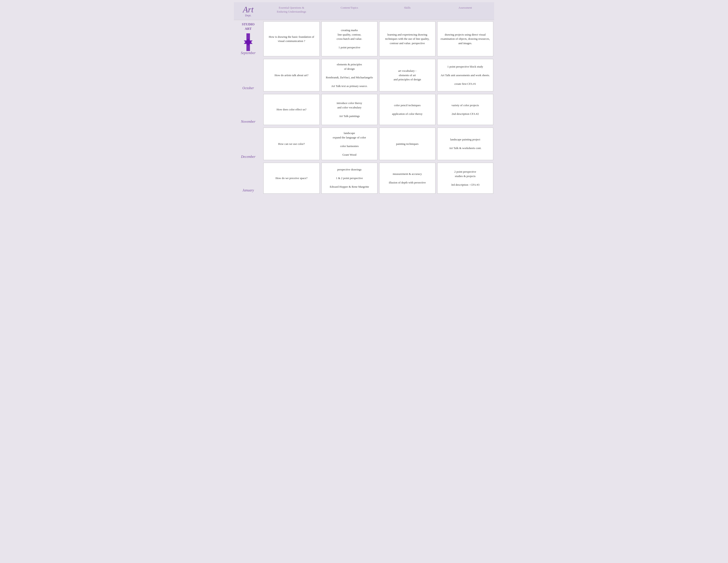  I want to click on month-label-nov: November, so click(248, 109).